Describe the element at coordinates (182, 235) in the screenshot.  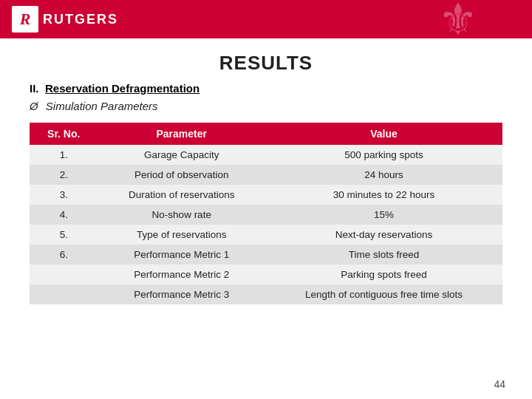
I see `cell-parameter: Type of reservations` at that location.